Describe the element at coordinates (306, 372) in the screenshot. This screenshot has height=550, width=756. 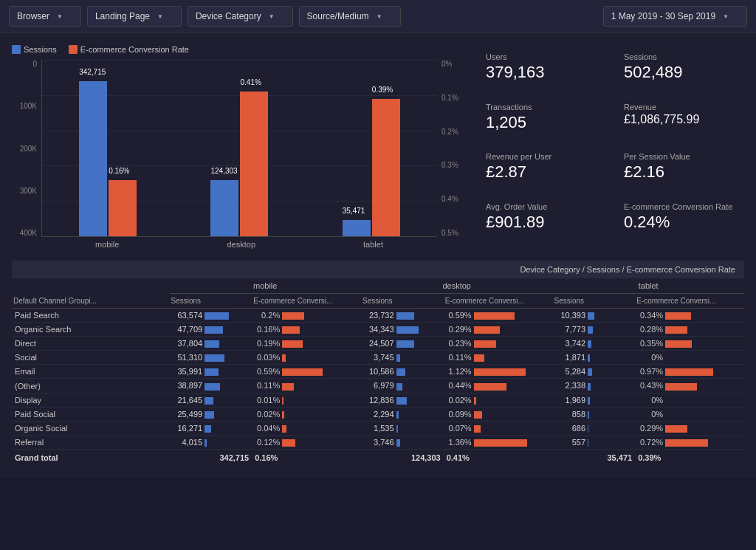
I see `mobile-conv-cell: 0.59%` at that location.